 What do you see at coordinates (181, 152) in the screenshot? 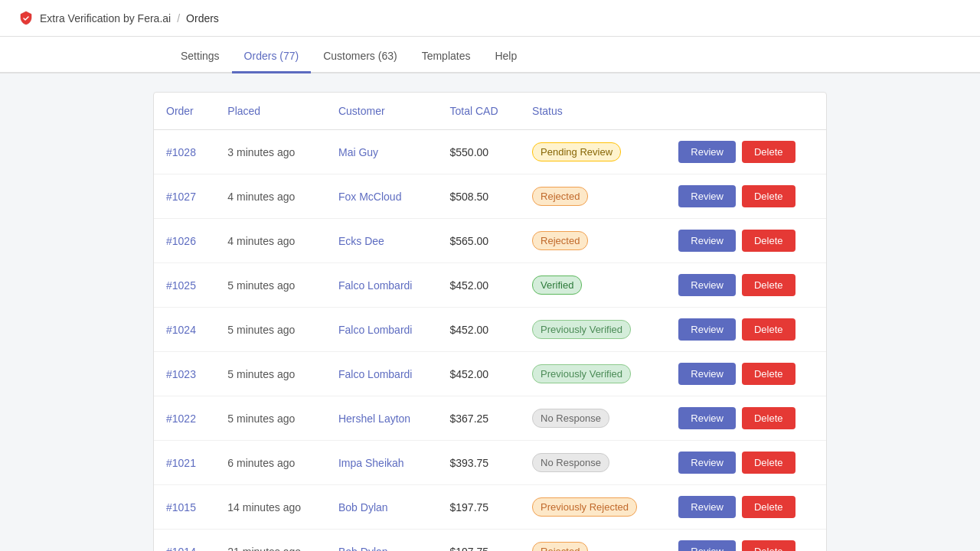
I see `order-link: #1028` at bounding box center [181, 152].